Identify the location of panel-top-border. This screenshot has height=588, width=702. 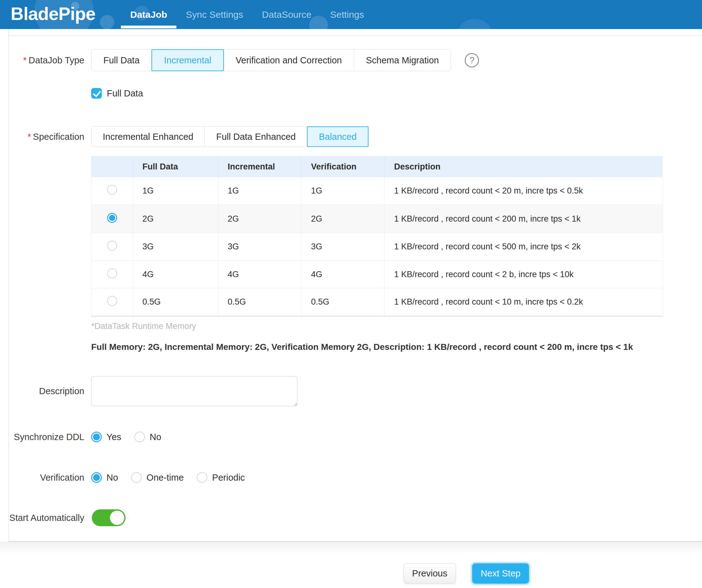
(356, 35).